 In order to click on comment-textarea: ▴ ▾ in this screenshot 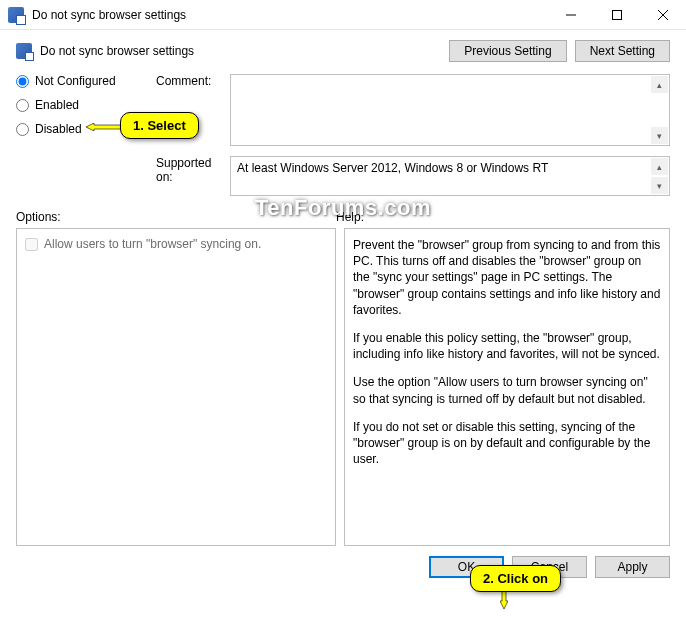, I will do `click(450, 110)`.